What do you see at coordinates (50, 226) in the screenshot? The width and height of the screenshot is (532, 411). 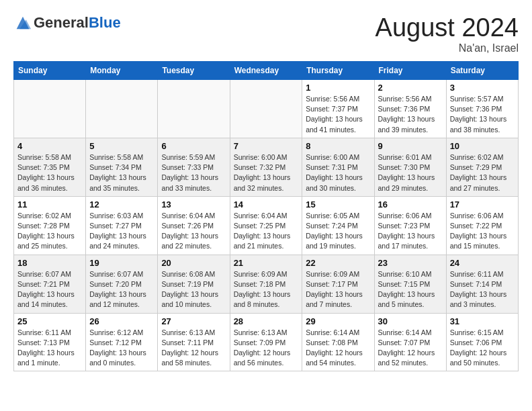 I see `calendar-cell: 11Sunrise: 6:02 AM Sunset: 7:28 PM Dayli…` at bounding box center [50, 226].